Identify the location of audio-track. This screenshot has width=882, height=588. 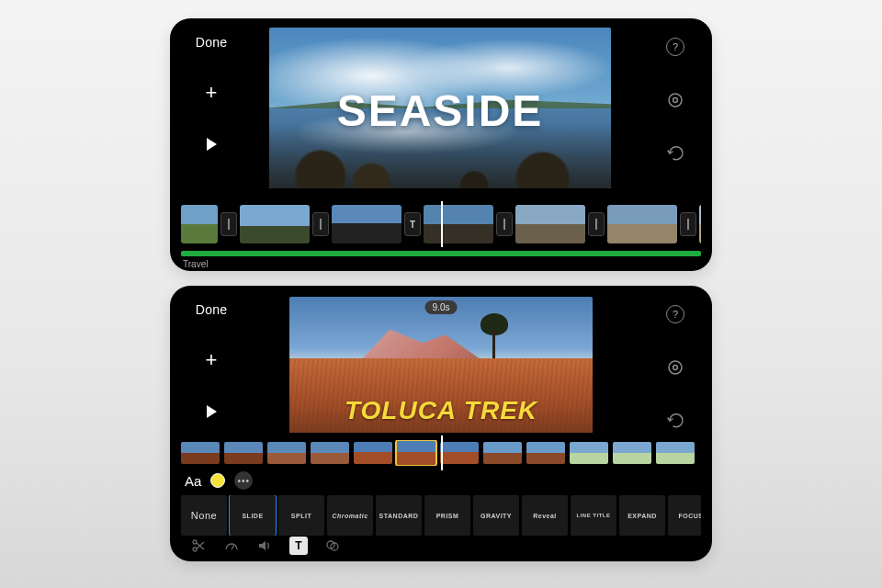
(441, 254).